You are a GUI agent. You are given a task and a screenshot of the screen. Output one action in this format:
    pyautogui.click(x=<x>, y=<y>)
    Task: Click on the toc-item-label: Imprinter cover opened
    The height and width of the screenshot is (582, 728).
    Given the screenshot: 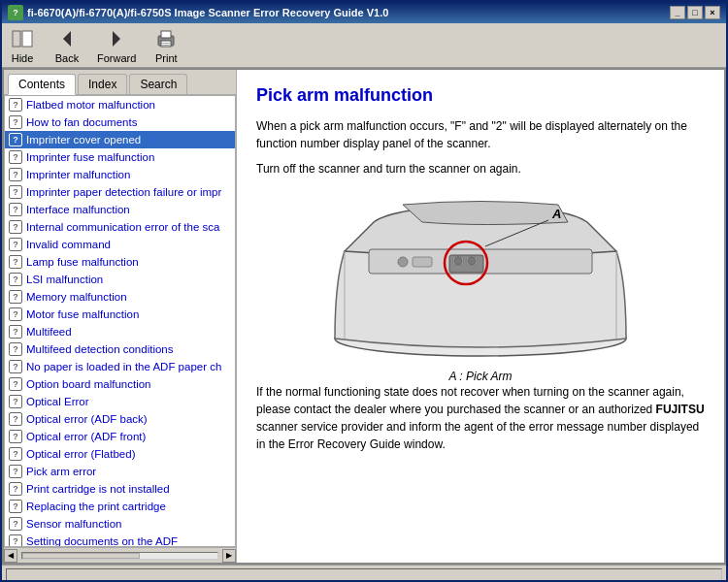 What is the action you would take?
    pyautogui.click(x=83, y=140)
    